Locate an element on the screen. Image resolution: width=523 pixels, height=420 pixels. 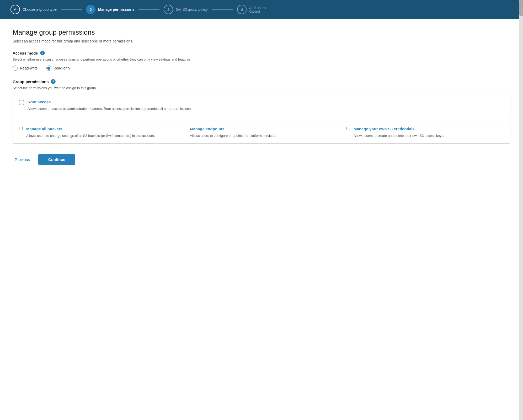
root-access-checkbox is located at coordinates (22, 103).